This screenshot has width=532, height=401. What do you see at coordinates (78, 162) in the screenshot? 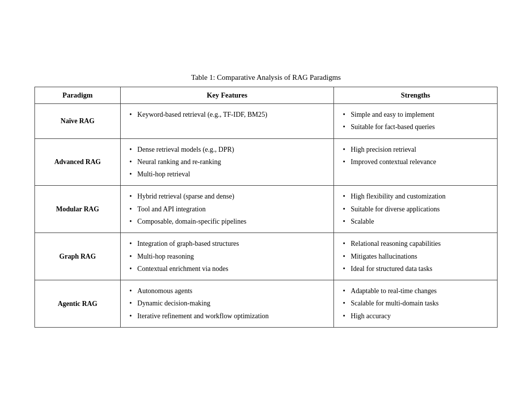
I see `paradigm-cell-1: Advanced RAG` at bounding box center [78, 162].